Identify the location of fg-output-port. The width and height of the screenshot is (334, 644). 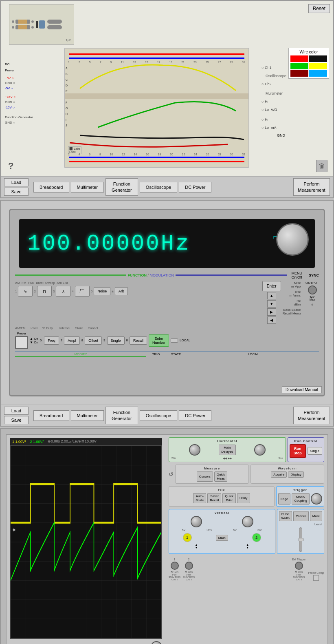
(312, 290).